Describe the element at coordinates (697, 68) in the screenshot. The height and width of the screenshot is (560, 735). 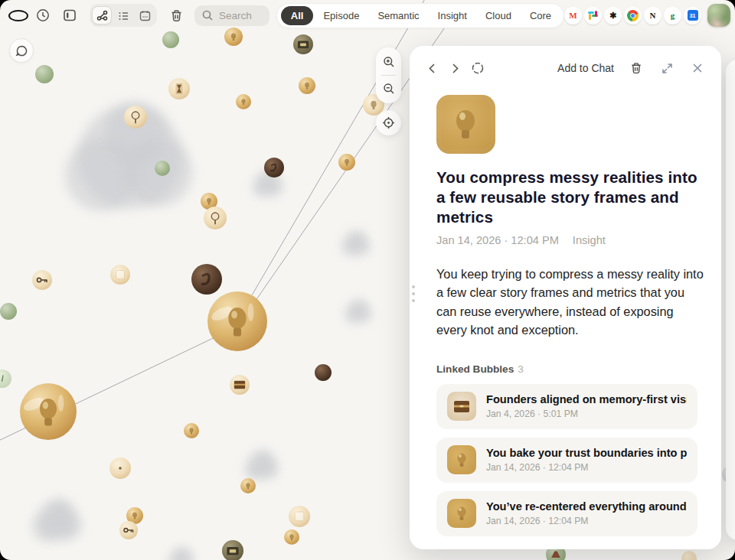
I see `close-panel-button` at that location.